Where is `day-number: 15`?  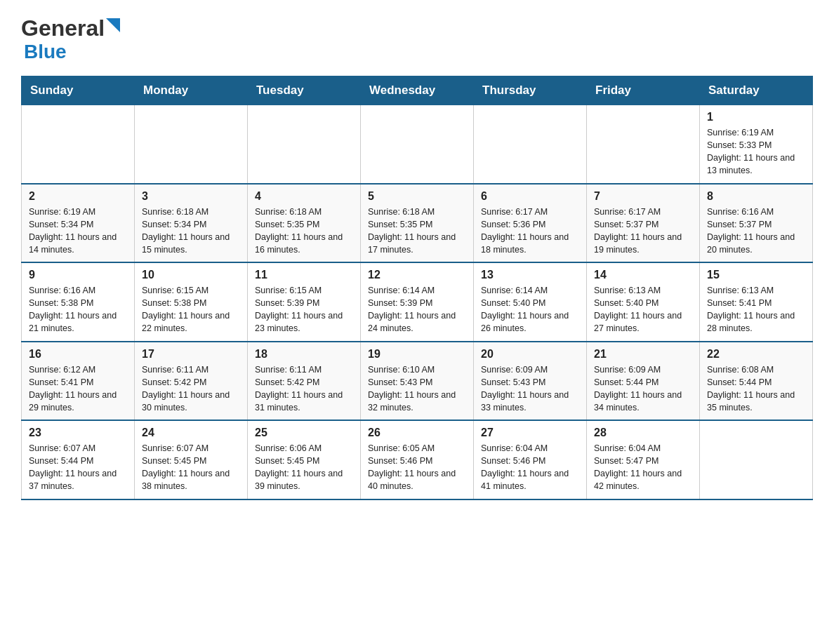 day-number: 15 is located at coordinates (756, 275).